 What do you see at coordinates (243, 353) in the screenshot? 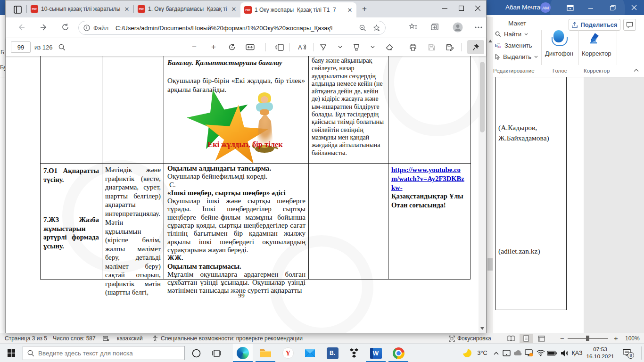
I see `taskbar-edge-button` at bounding box center [243, 353].